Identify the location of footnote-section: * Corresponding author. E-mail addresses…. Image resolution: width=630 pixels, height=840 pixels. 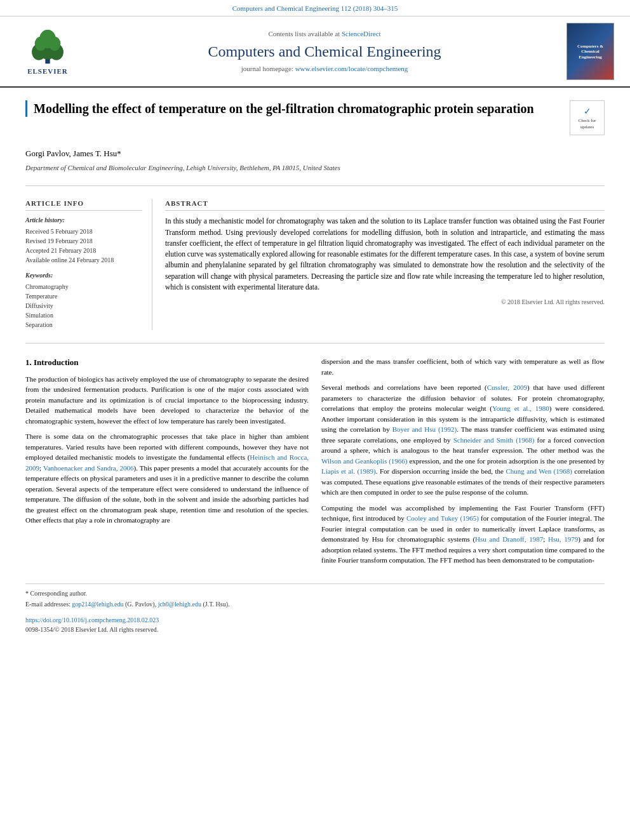
(315, 596).